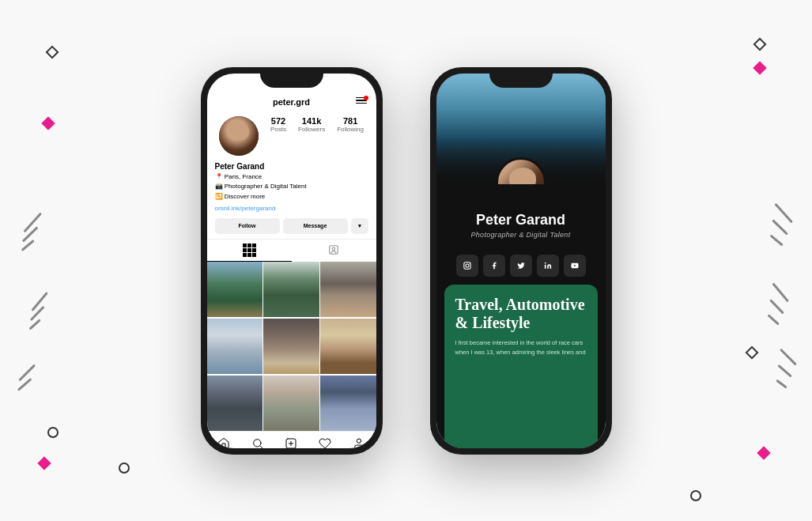  What do you see at coordinates (312, 130) in the screenshot?
I see `followers-label: Followers` at bounding box center [312, 130].